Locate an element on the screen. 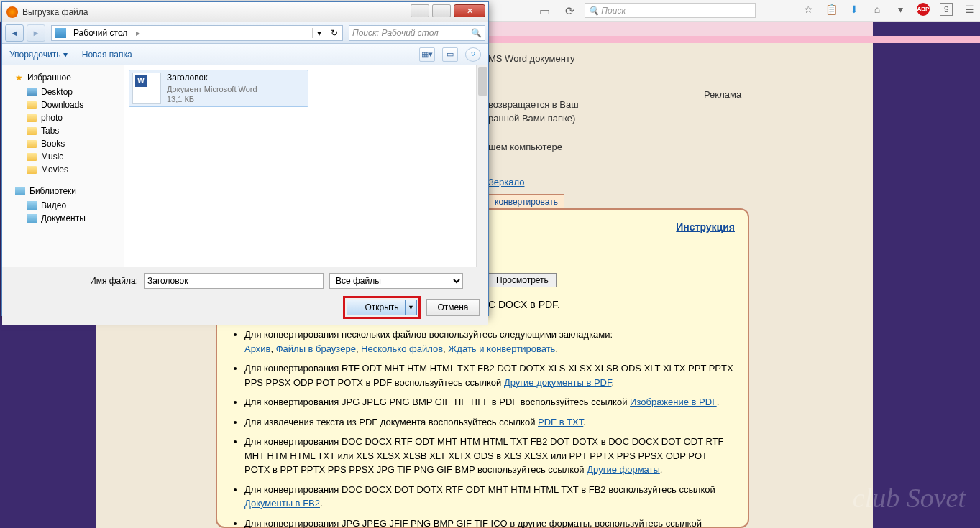 The image size is (980, 528). help-button: ? is located at coordinates (473, 55).